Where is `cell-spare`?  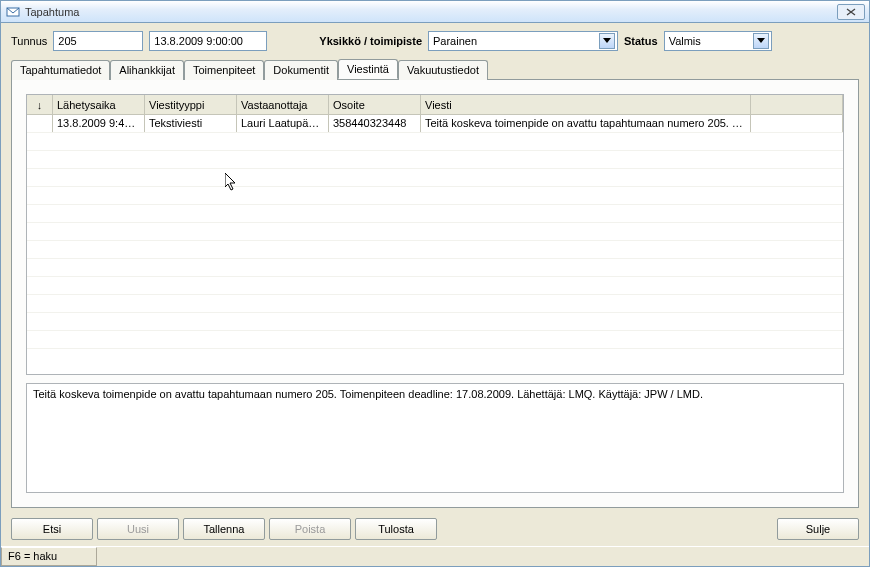 cell-spare is located at coordinates (797, 124).